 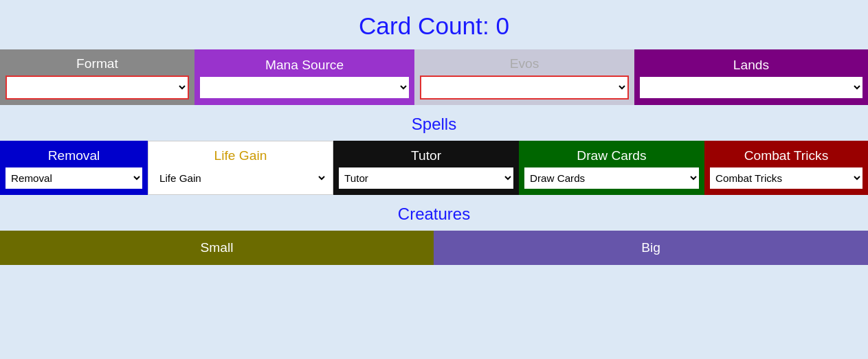 I want to click on tutor-cell: Tutor Tutor, so click(x=426, y=167).